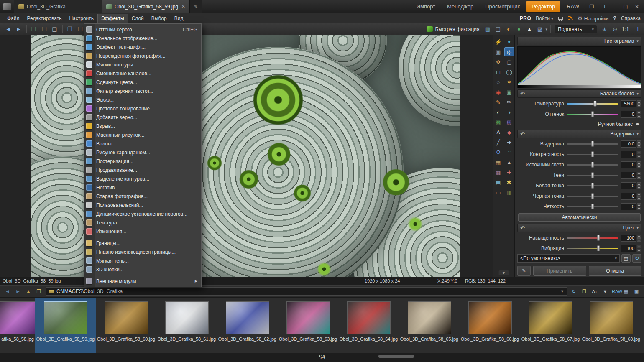  I want to click on document-tab: Oboi_3D_Grafika, so click(58, 7).